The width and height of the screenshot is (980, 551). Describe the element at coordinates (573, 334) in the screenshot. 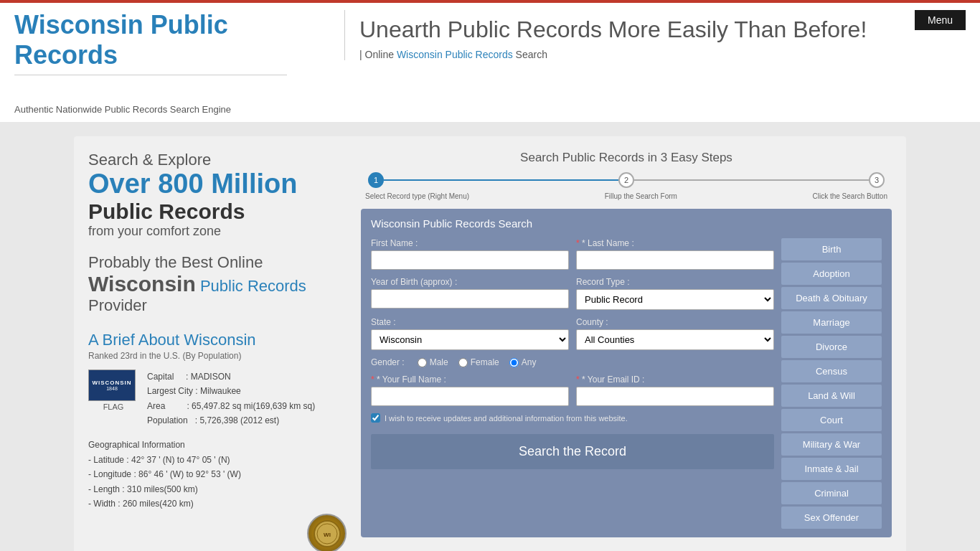

I see `state-county-row: State : Wisconsin County : All Counties` at that location.